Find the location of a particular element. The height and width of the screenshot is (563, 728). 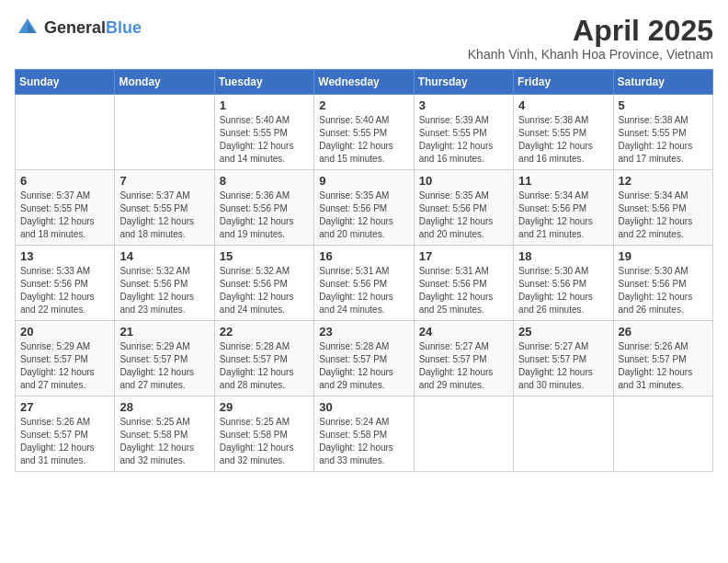

calendar-day-cell: 7Sunrise: 5:37 AM Sunset: 5:55 PM Daylig… is located at coordinates (165, 208).